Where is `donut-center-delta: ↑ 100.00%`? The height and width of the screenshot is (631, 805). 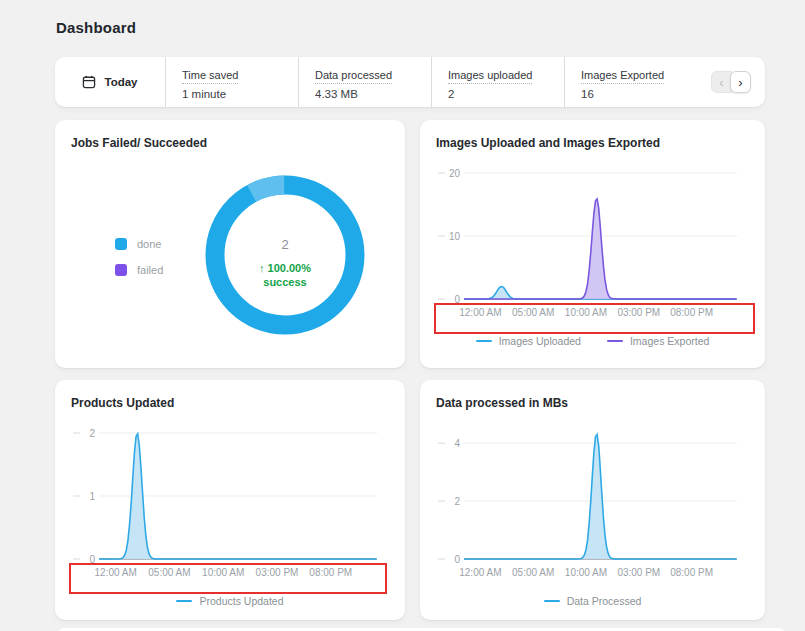 donut-center-delta: ↑ 100.00% is located at coordinates (285, 268).